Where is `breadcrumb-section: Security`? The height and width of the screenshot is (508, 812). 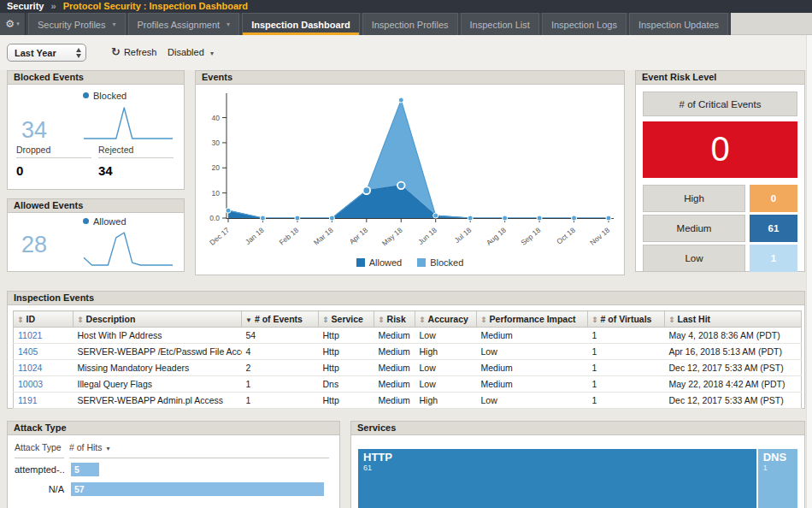 breadcrumb-section: Security is located at coordinates (26, 6).